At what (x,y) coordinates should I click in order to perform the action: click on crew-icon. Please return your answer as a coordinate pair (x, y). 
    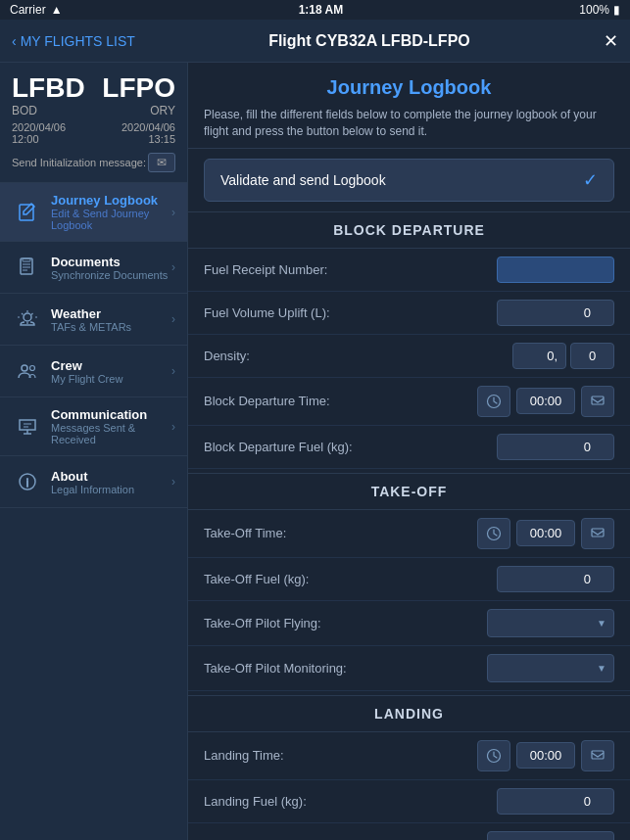
    Looking at the image, I should click on (27, 371).